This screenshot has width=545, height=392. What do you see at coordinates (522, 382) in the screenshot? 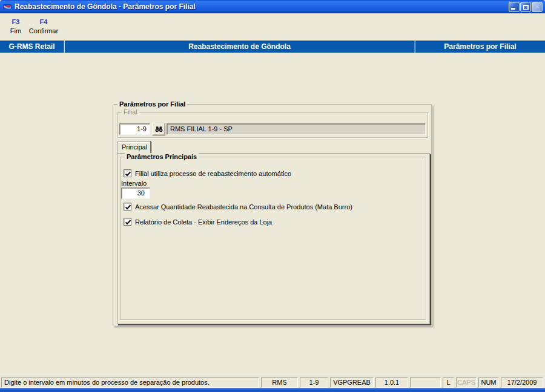
I see `status-date: 17/2/2009` at bounding box center [522, 382].